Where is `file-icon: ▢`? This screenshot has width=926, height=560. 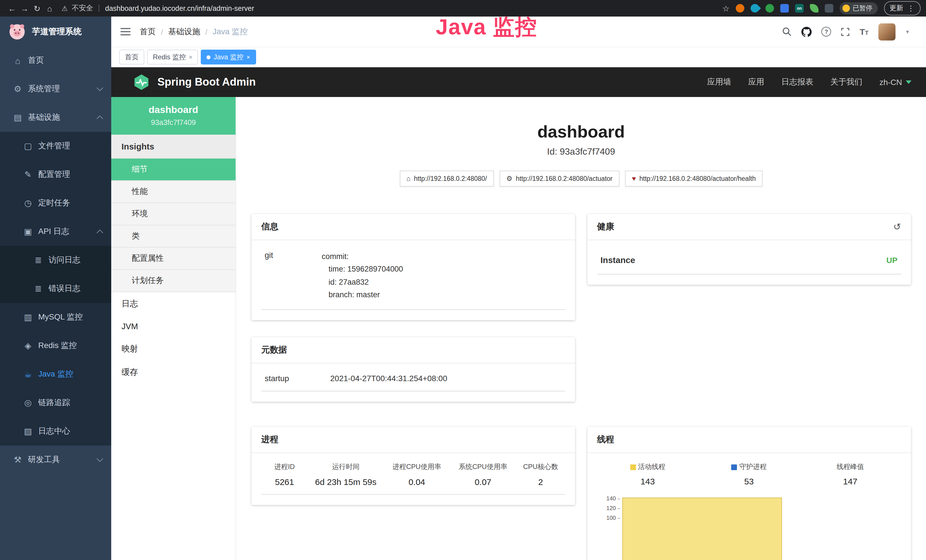
file-icon: ▢ is located at coordinates (28, 146).